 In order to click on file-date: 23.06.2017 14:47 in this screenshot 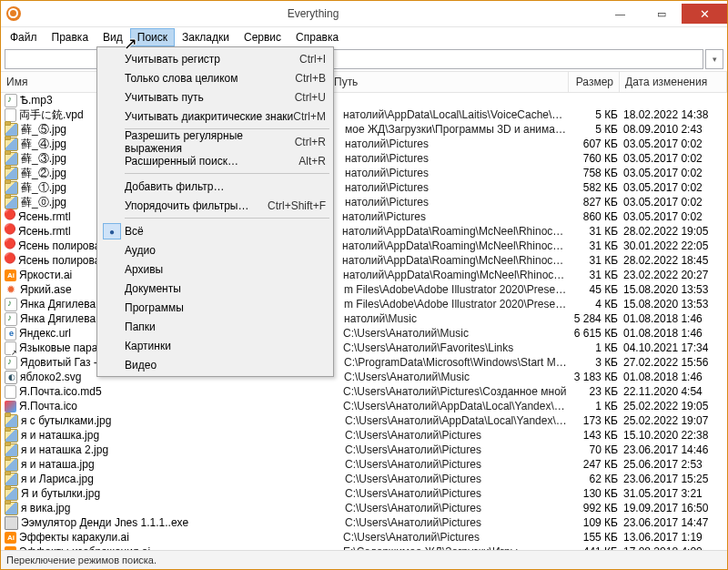, I will do `click(673, 523)`.